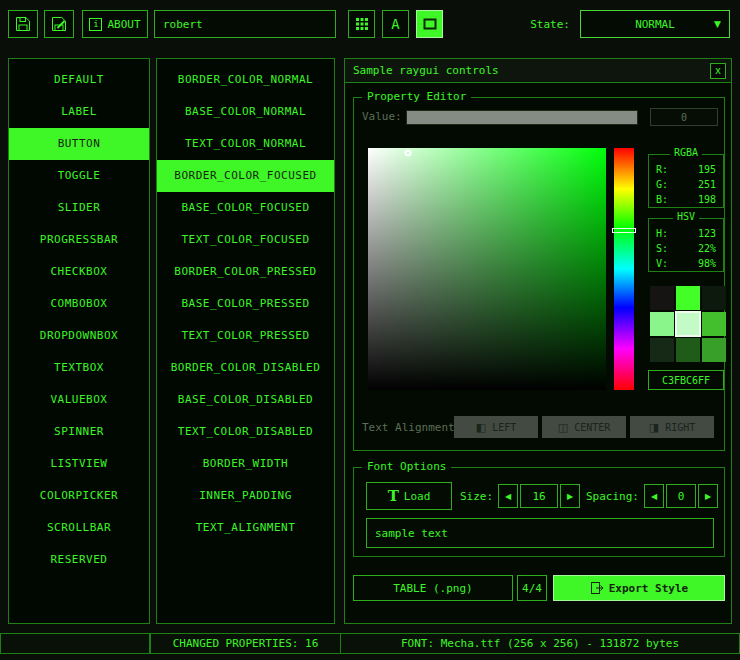 The width and height of the screenshot is (740, 660). I want to click on font-size-decrease-button: ◀, so click(508, 496).